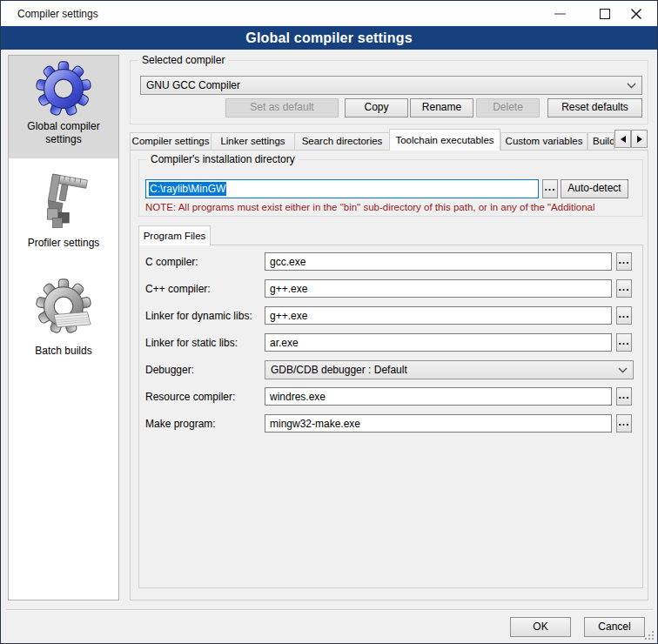 The width and height of the screenshot is (658, 644). I want to click on delete-button: Delete, so click(508, 108).